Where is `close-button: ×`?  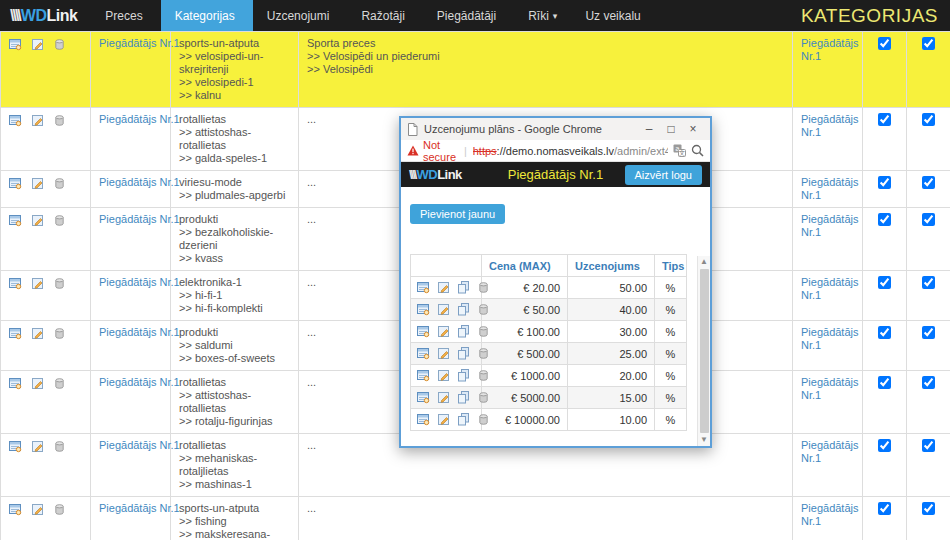
close-button: × is located at coordinates (693, 129).